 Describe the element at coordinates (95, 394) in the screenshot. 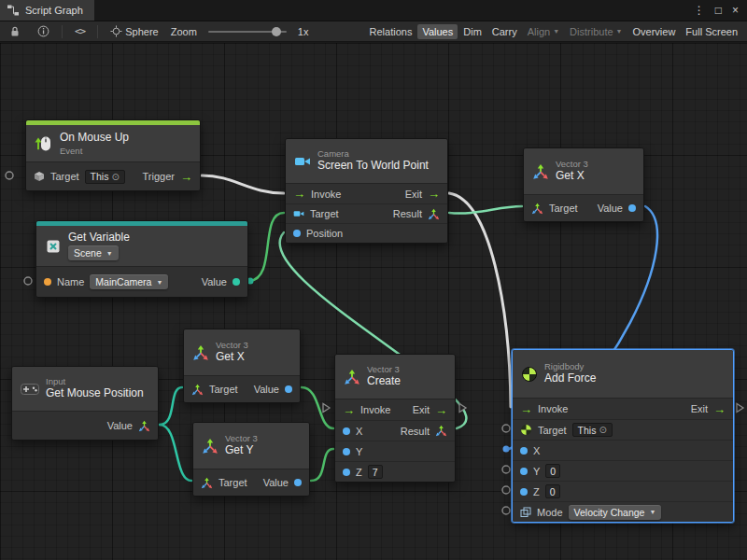

I see `node-title: Get Mouse Position` at that location.